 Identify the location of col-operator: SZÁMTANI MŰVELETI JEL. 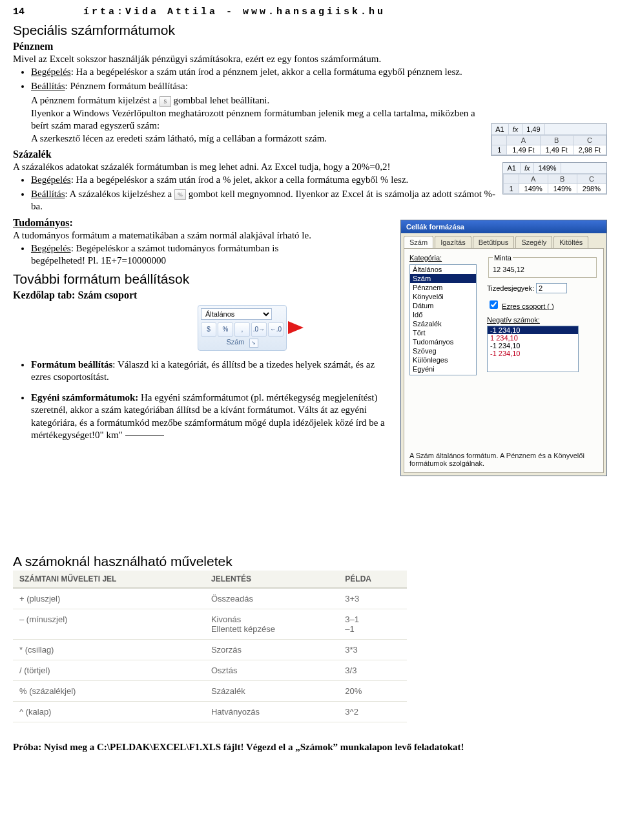
(108, 579).